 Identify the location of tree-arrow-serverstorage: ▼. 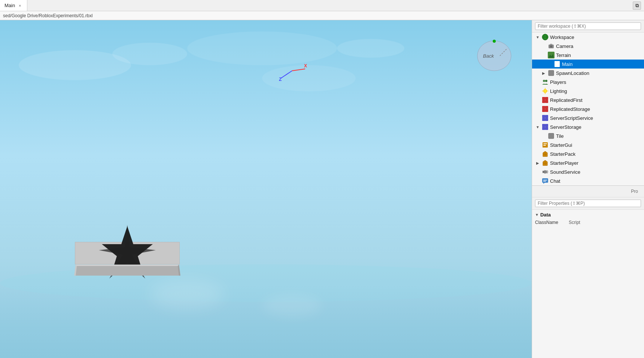
(538, 127).